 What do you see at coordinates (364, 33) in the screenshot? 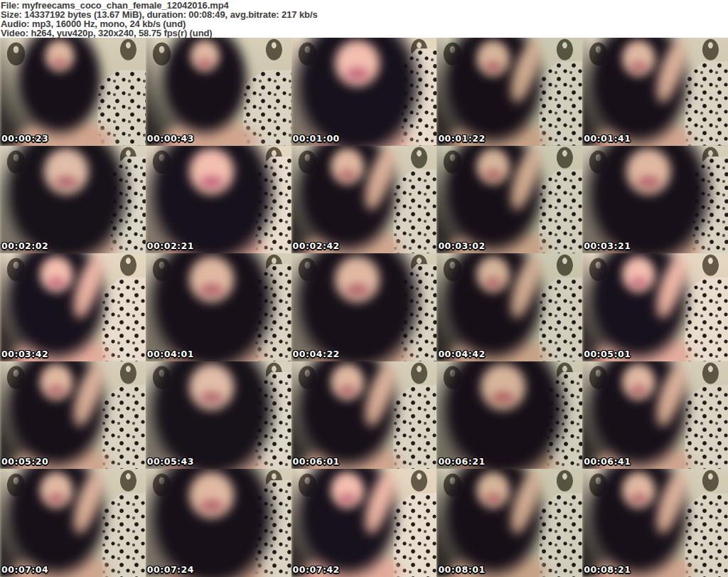
I see `file-info-line-video: Video: h264, yuv420p, 320x240, 58.75 fps…` at bounding box center [364, 33].